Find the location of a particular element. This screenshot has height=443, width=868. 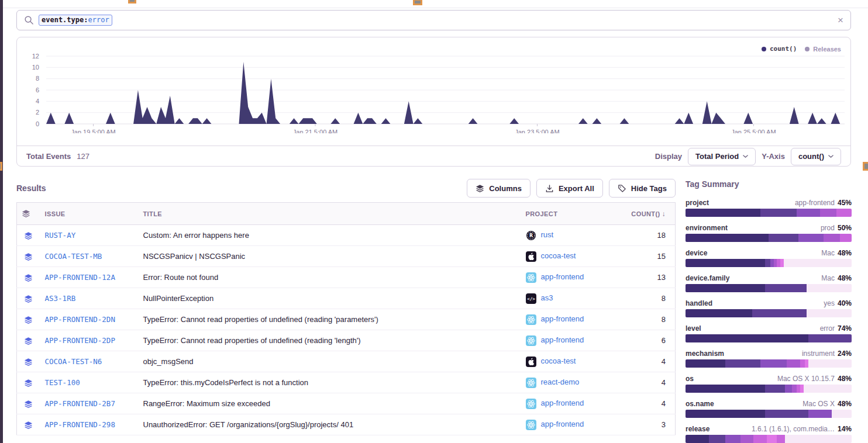

table-row: APP-FRONTEND-2DNTypeError: Cannot read p… is located at coordinates (346, 320).